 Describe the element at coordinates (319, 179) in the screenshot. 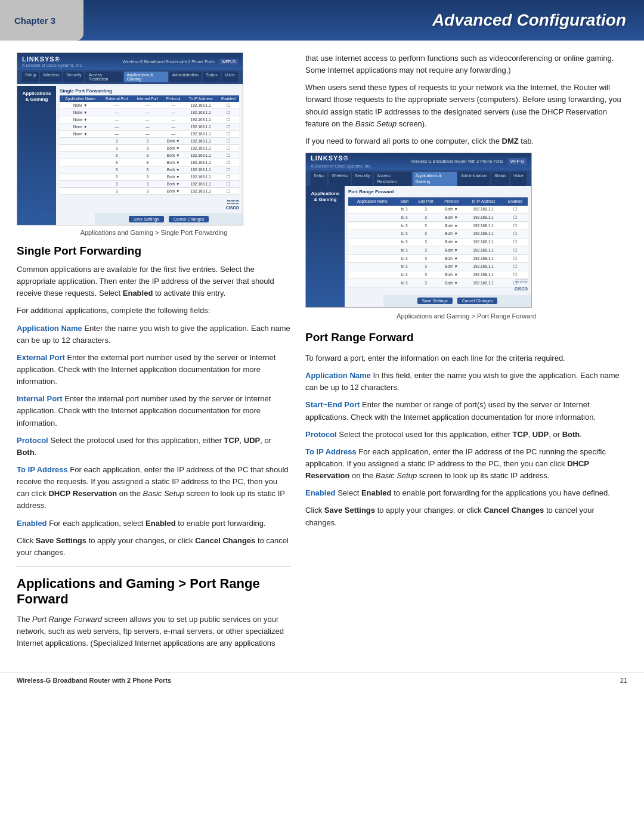

I see `rs-nav2-setup: Setup` at that location.